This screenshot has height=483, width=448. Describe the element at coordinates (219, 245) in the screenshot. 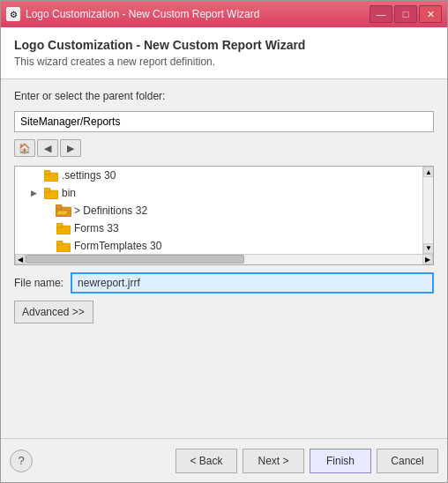

I see `list-item: FormTemplates 30` at that location.